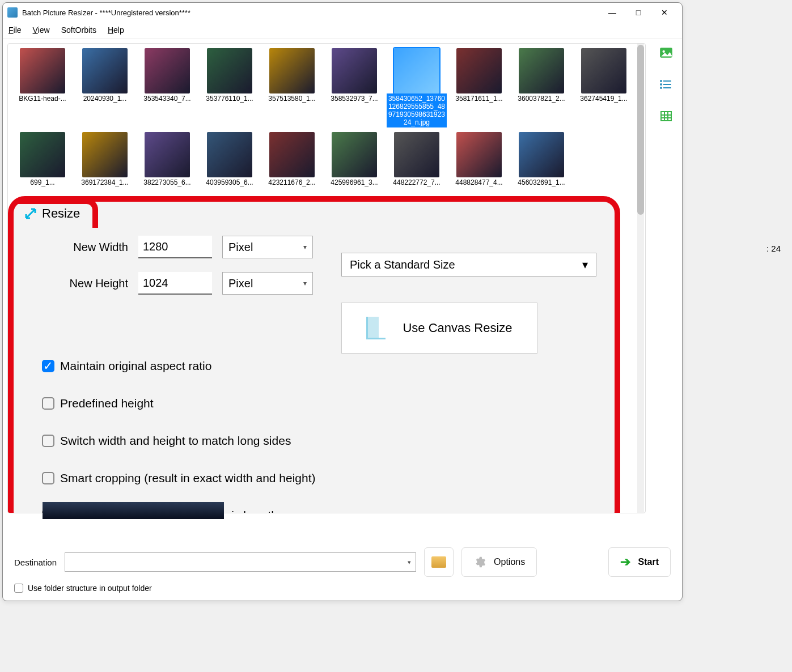 This screenshot has width=792, height=672. I want to click on thumbnail-item: 425996961_3..., so click(354, 159).